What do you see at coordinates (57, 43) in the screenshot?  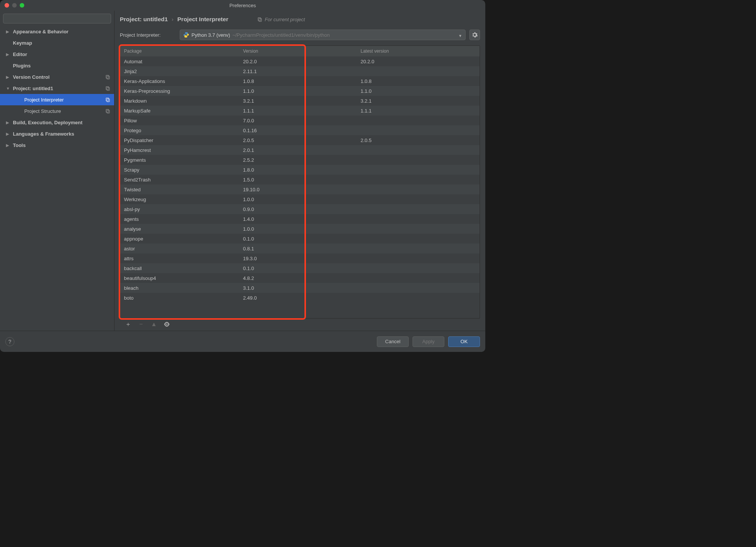 I see `sidebar-item-keymap: Keymap` at bounding box center [57, 43].